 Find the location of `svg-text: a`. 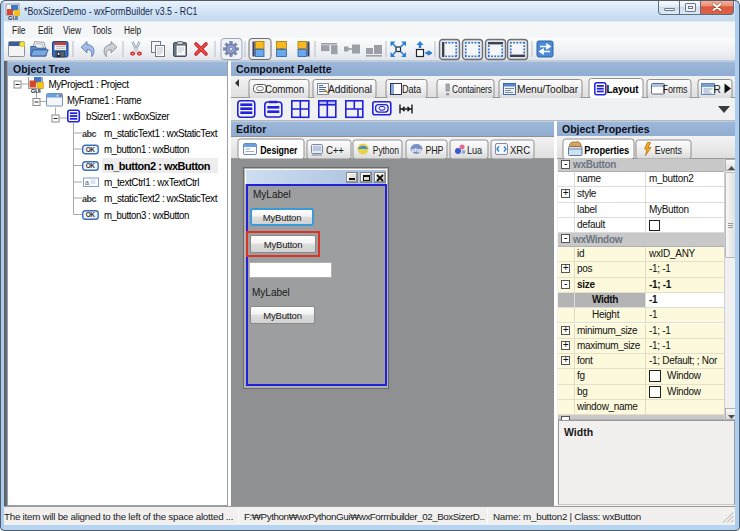

svg-text: a is located at coordinates (87, 182).